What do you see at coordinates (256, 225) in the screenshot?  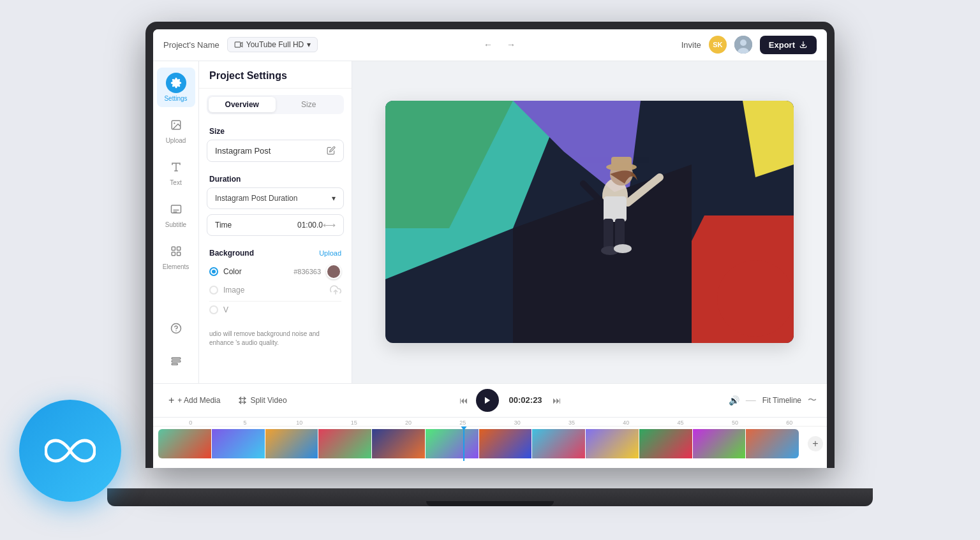 I see `time-label: Time` at bounding box center [256, 225].